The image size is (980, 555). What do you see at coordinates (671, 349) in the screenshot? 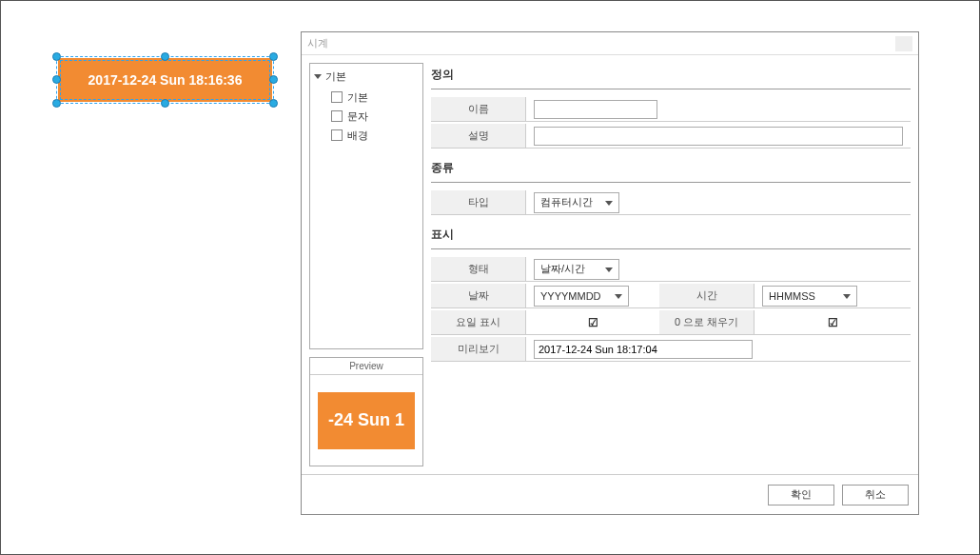
I see `prop-row-preview: 미리보기` at bounding box center [671, 349].